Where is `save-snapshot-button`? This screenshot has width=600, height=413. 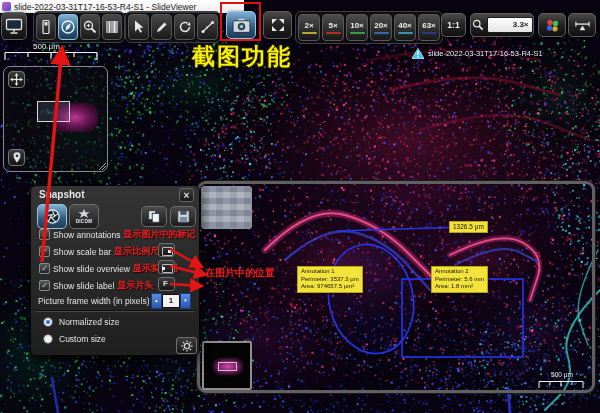
save-snapshot-button is located at coordinates (183, 216).